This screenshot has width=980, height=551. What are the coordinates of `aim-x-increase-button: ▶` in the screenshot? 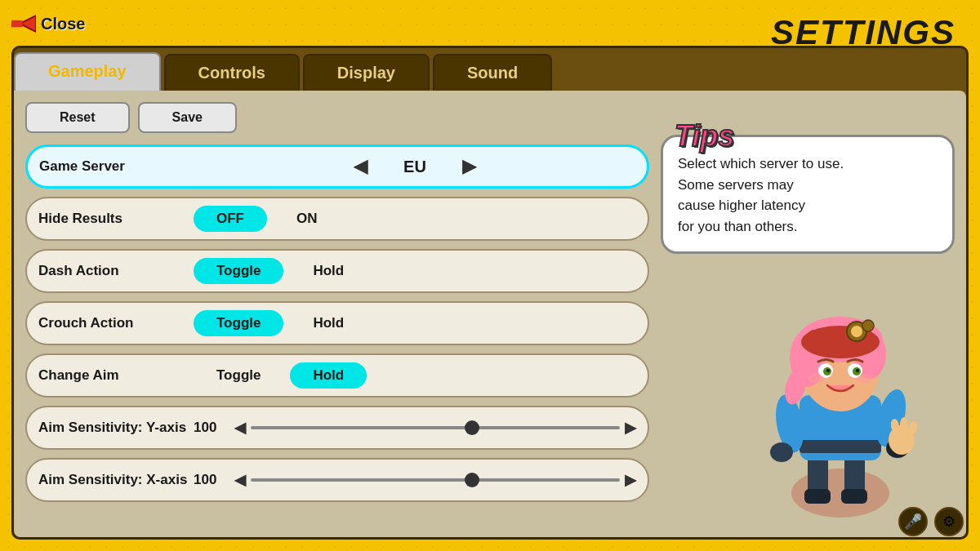 It's located at (630, 480).